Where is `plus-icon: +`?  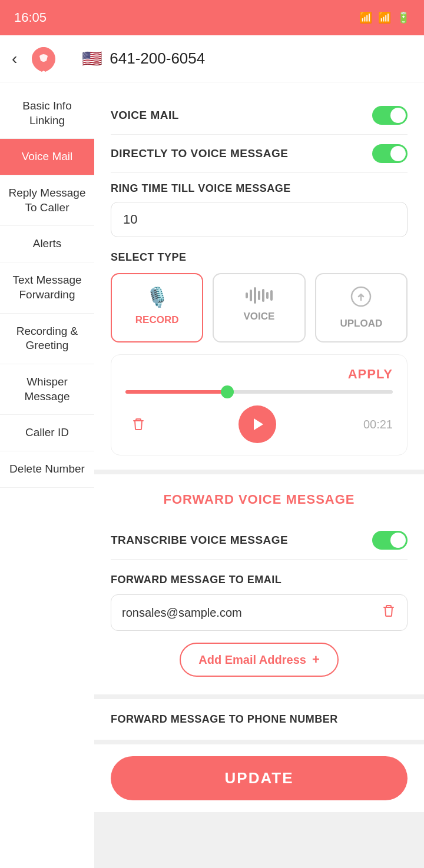
plus-icon: + is located at coordinates (316, 660).